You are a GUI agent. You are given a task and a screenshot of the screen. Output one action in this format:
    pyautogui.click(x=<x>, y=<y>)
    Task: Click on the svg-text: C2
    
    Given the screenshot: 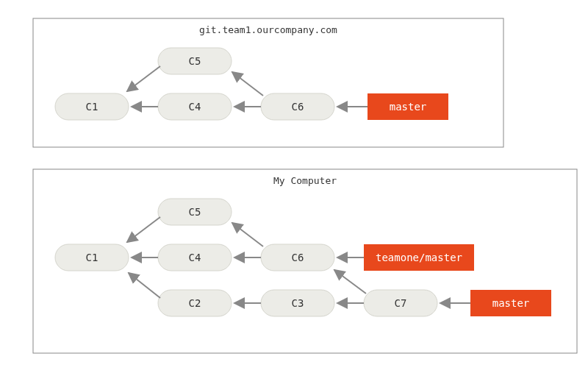 What is the action you would take?
    pyautogui.click(x=196, y=303)
    